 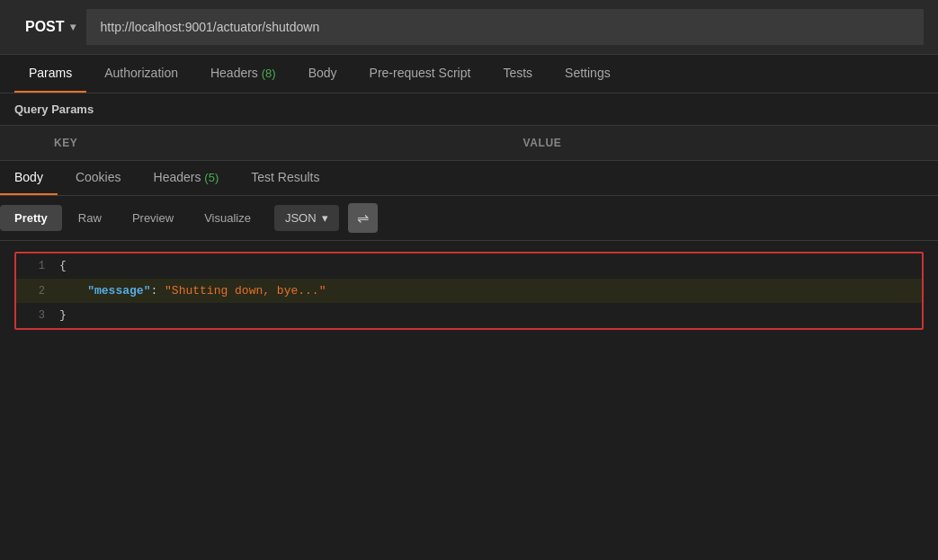 What do you see at coordinates (421, 74) in the screenshot?
I see `tab-prerequest: Pre-request Script` at bounding box center [421, 74].